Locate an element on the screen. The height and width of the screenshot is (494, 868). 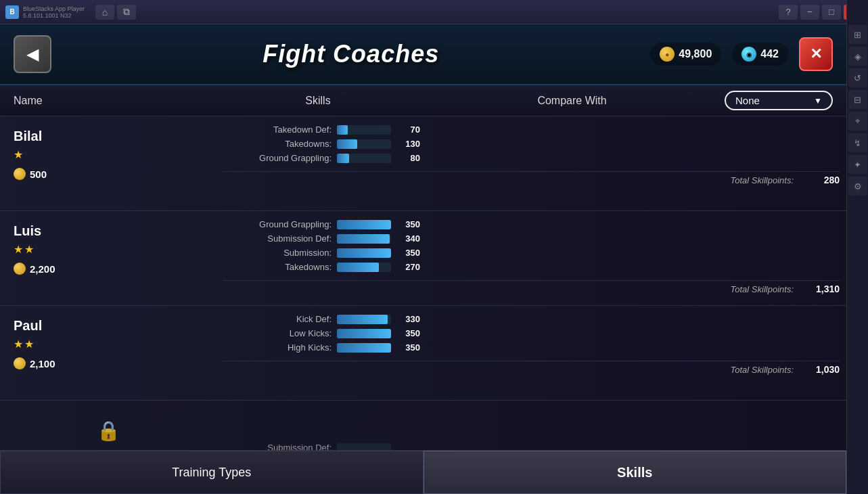
total-value: 1,310 is located at coordinates (819, 289).